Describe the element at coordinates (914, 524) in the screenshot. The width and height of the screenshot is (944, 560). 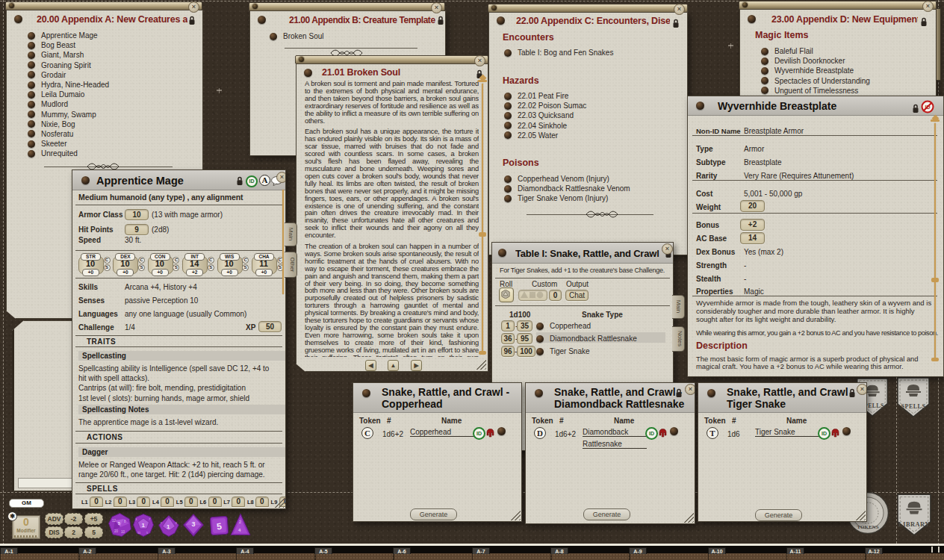
I see `svg-text: LIBRARY` at that location.